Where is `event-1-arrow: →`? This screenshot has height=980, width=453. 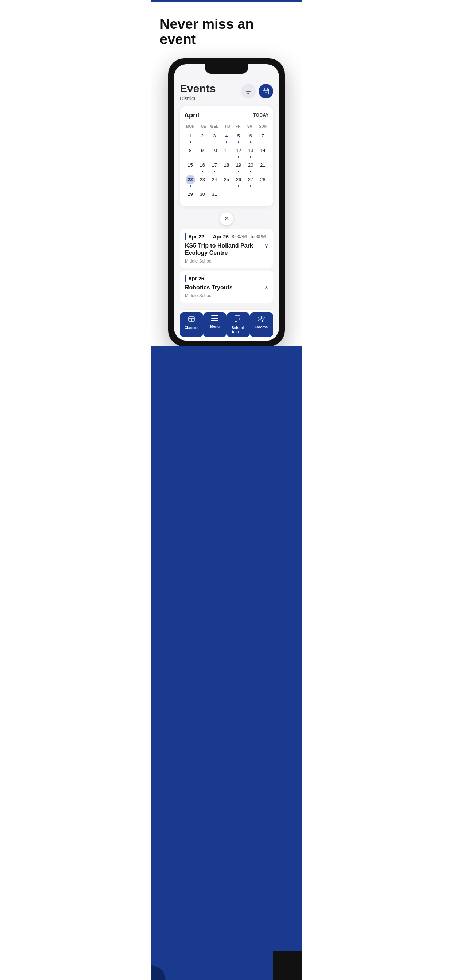
event-1-arrow: → is located at coordinates (209, 237).